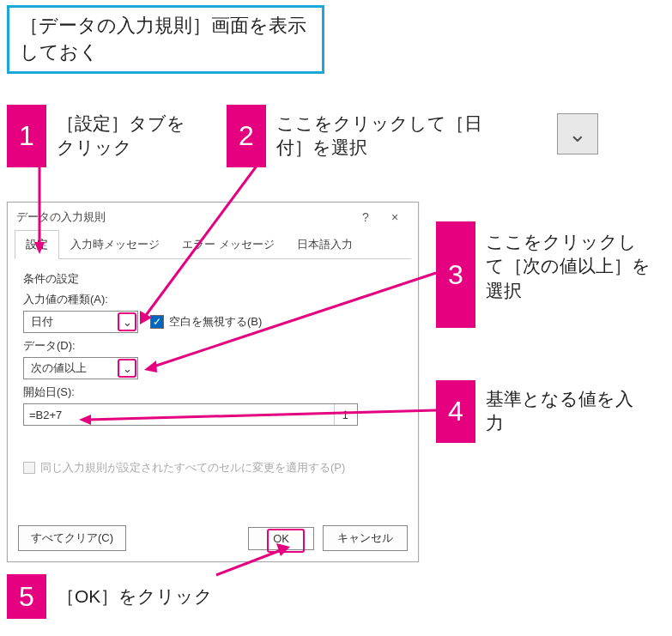 This screenshot has width=672, height=636. What do you see at coordinates (456, 275) in the screenshot?
I see `callout-number: 3` at bounding box center [456, 275].